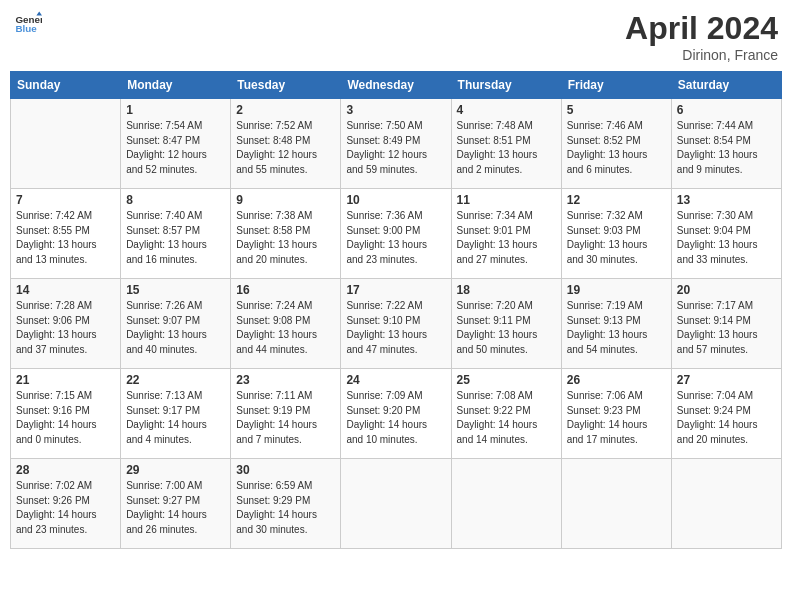 Image resolution: width=792 pixels, height=612 pixels. I want to click on day-number: 7, so click(66, 200).